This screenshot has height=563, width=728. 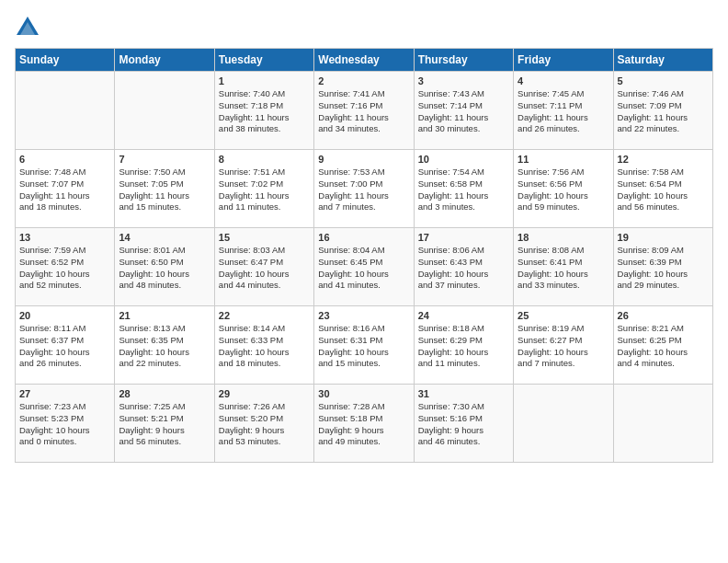 I want to click on day-info: Sunrise: 7:43 AM Sunset: 7:14 PM Dayligh…, so click(x=463, y=112).